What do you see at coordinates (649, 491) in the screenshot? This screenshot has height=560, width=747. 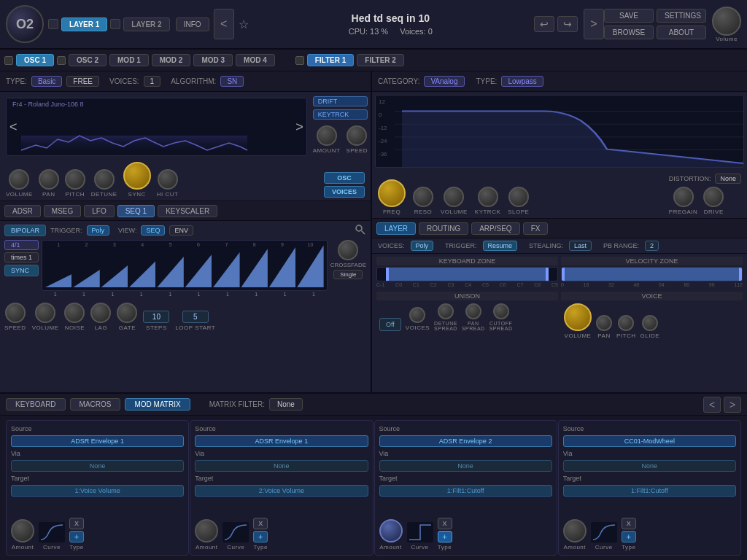 I see `mod-slot-4-target-val: 1:Filt1:Cutoff` at bounding box center [649, 491].